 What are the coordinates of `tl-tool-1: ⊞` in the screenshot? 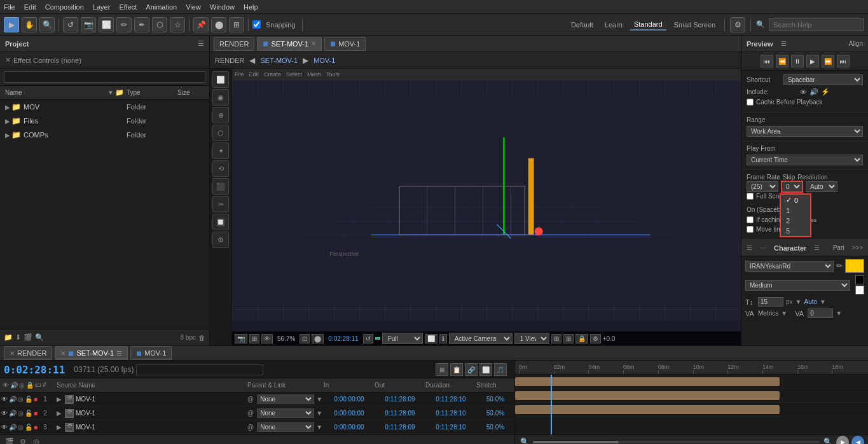 It's located at (442, 370).